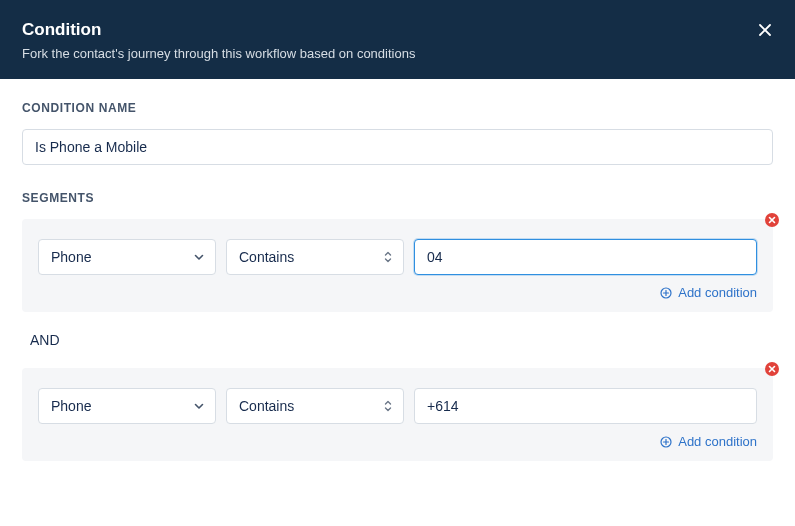 The height and width of the screenshot is (526, 795). Describe the element at coordinates (398, 198) in the screenshot. I see `segments-label: SEGMENTS` at that location.